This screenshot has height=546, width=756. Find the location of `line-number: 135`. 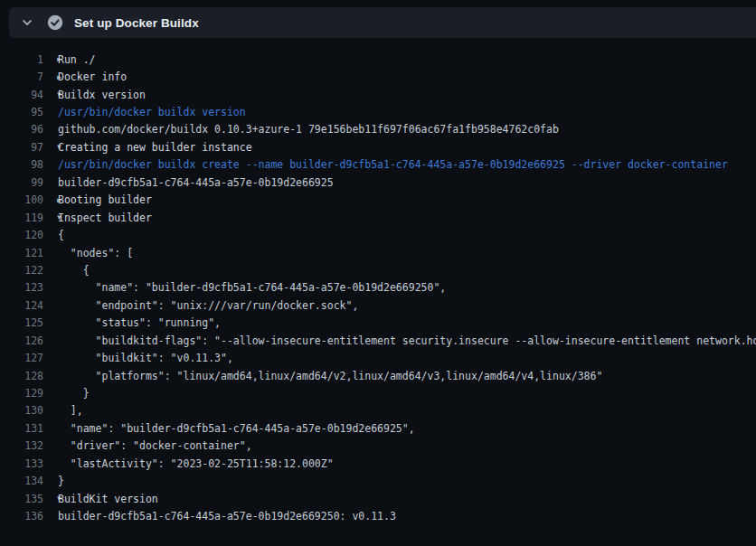

line-number: 135 is located at coordinates (22, 499).